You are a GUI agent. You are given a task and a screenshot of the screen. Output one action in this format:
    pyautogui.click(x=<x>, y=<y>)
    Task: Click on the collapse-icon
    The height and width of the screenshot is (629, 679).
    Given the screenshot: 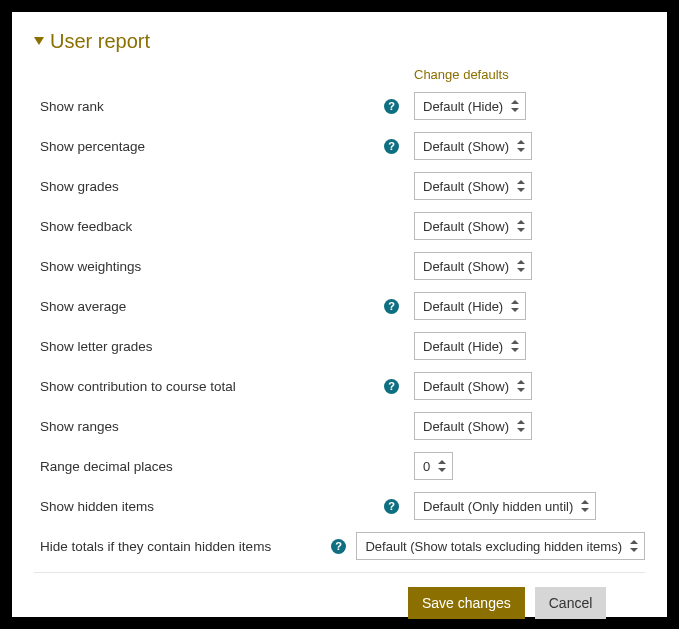 What is the action you would take?
    pyautogui.click(x=39, y=42)
    